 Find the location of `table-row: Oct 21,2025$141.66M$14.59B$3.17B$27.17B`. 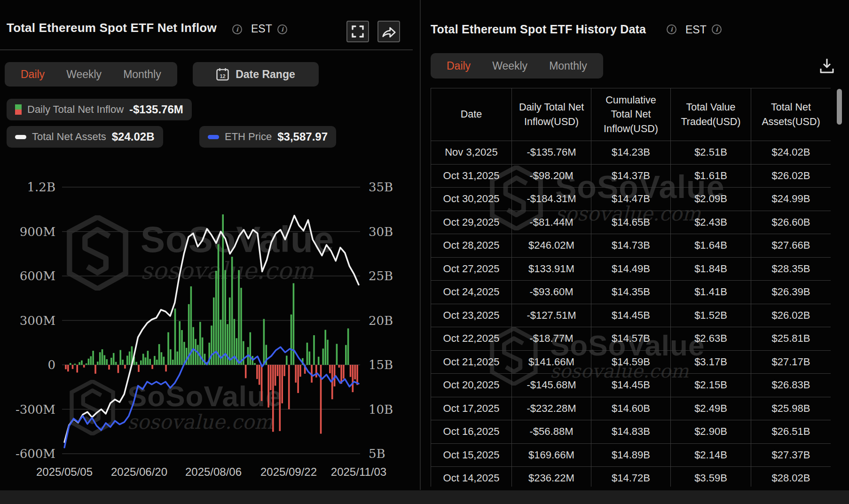

table-row: Oct 21,2025$141.66M$14.59B$3.17B$27.17B is located at coordinates (631, 362).